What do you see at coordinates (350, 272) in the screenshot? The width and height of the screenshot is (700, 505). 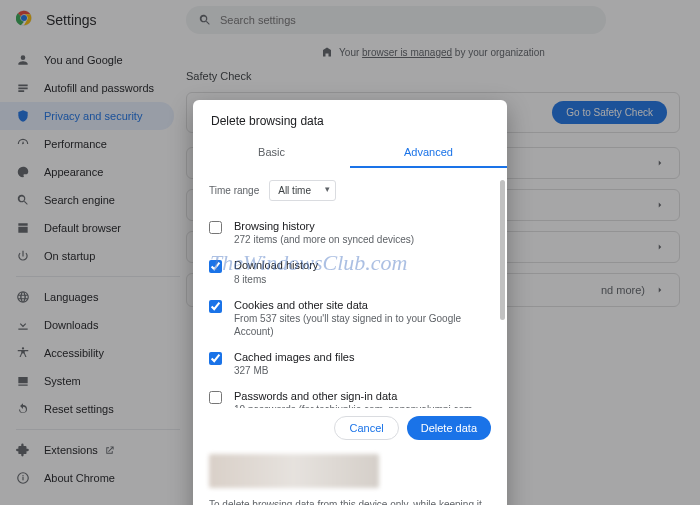 I see `checkbox-row-download-history: Download history8 items` at bounding box center [350, 272].